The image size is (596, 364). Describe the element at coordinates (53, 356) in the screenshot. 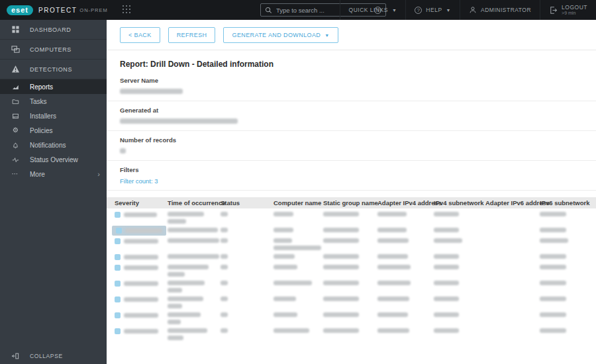

I see `collapse-button: COLLAPSE` at that location.